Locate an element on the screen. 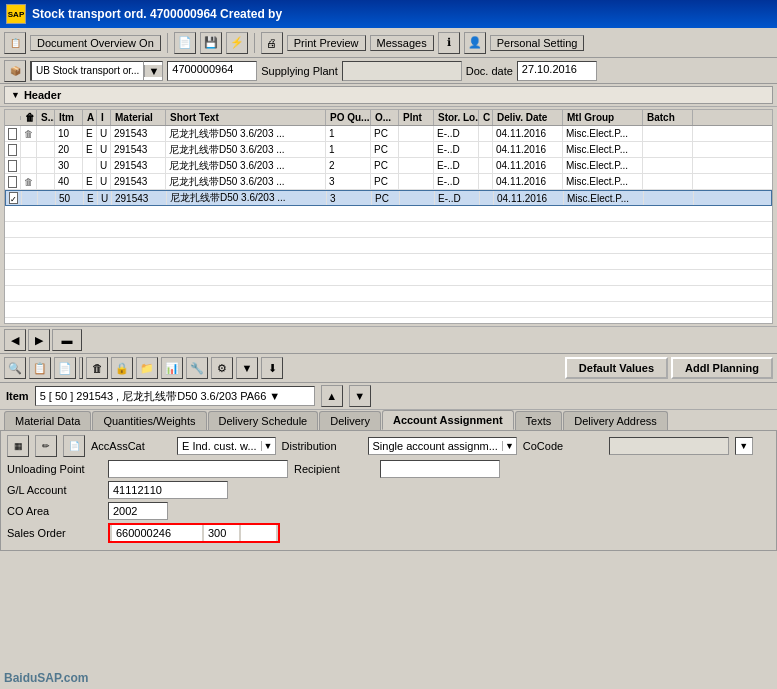 This screenshot has height=689, width=777. item-combo-value: 5 [ 50 ] 291543 , 尼龙扎线带D50 3.6/203 PA66 … is located at coordinates (160, 396).